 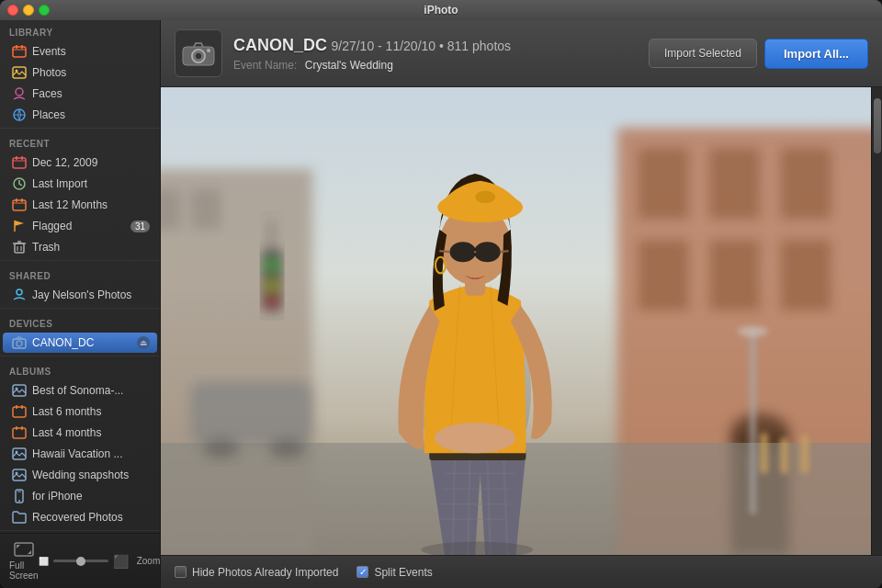 What do you see at coordinates (80, 205) in the screenshot?
I see `sidebar-item-last-12-months: Last 12 Months` at bounding box center [80, 205].